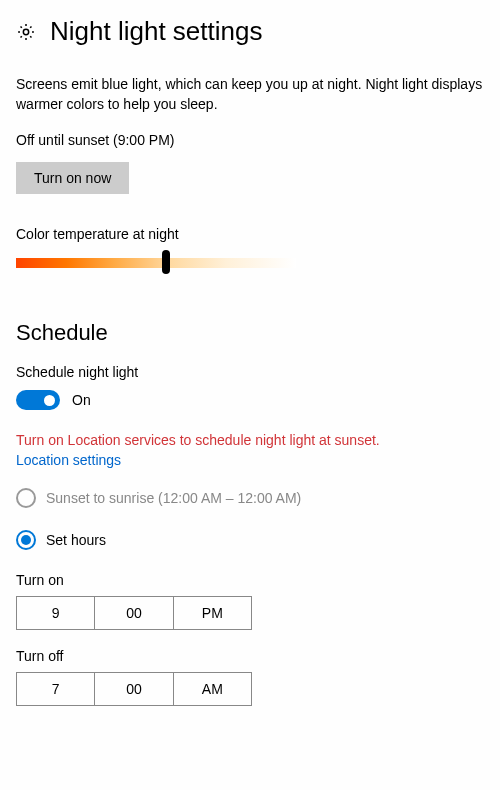  What do you see at coordinates (250, 234) in the screenshot?
I see `color-temperature-label: Color temperature at night` at bounding box center [250, 234].